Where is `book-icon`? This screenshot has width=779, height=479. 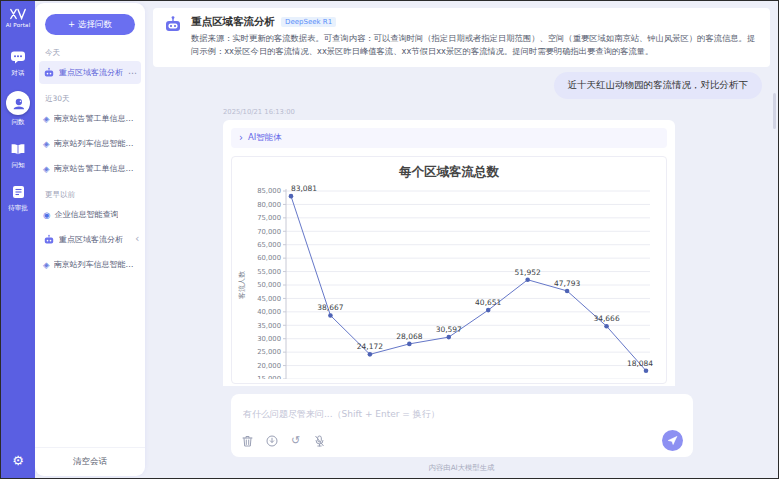
book-icon is located at coordinates (18, 149).